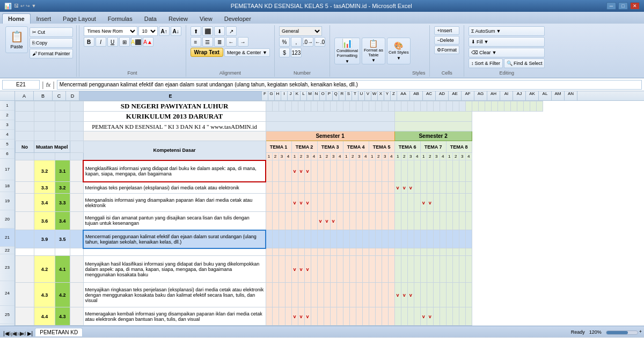 This screenshot has width=644, height=338. Describe the element at coordinates (374, 51) in the screenshot. I see `format-as-table-button: 📋 Format as Table ▼` at that location.